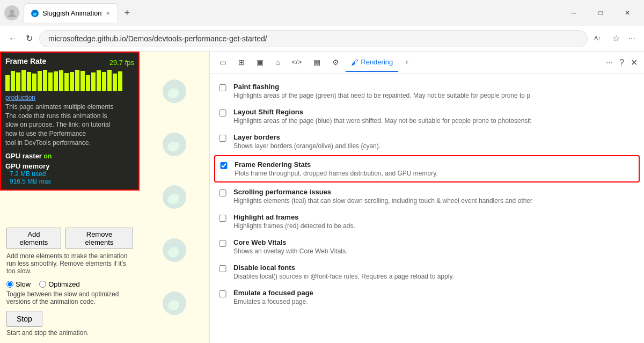 This screenshot has width=644, height=343. Describe the element at coordinates (372, 63) in the screenshot. I see `tab-rendering: 🖌 Rendering` at that location.